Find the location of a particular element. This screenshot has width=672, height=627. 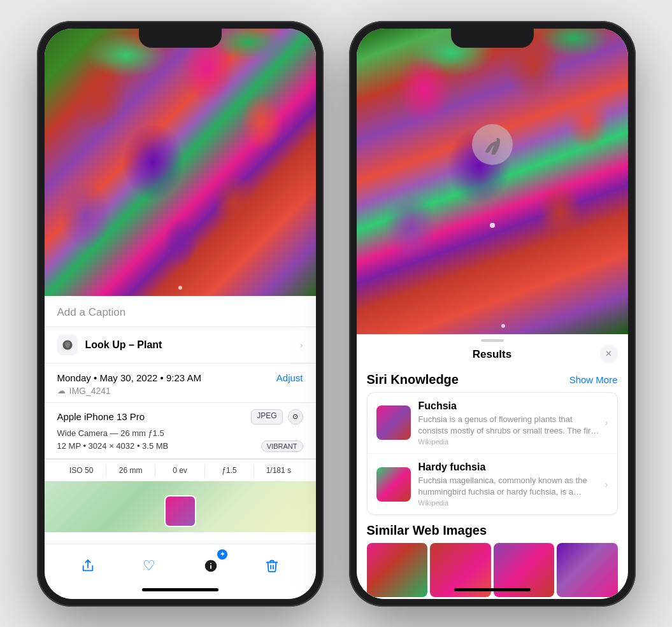

fuchsia-text: Fuchsia Fuchsia is a genus of flowering … is located at coordinates (510, 423).